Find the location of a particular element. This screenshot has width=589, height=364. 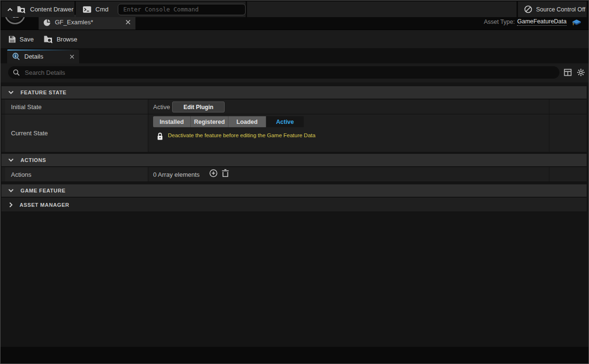

details-settings-gear-icon is located at coordinates (581, 72).